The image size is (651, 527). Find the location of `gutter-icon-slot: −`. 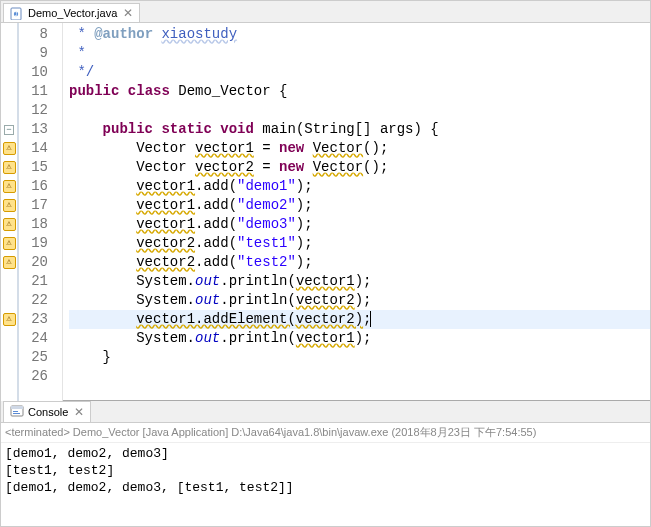

gutter-icon-slot: − is located at coordinates (9, 130).